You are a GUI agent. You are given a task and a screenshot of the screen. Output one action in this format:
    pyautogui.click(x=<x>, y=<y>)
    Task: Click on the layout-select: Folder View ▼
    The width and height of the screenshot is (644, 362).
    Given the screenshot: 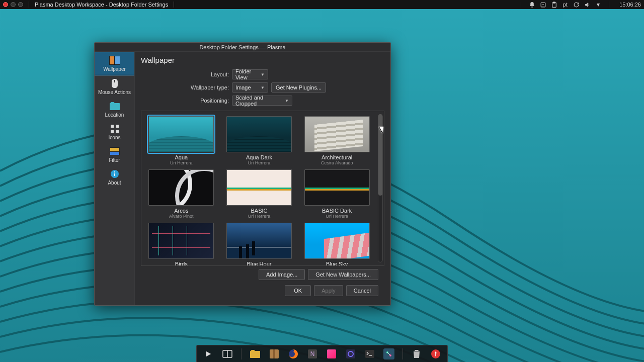 What is the action you would take?
    pyautogui.click(x=250, y=74)
    